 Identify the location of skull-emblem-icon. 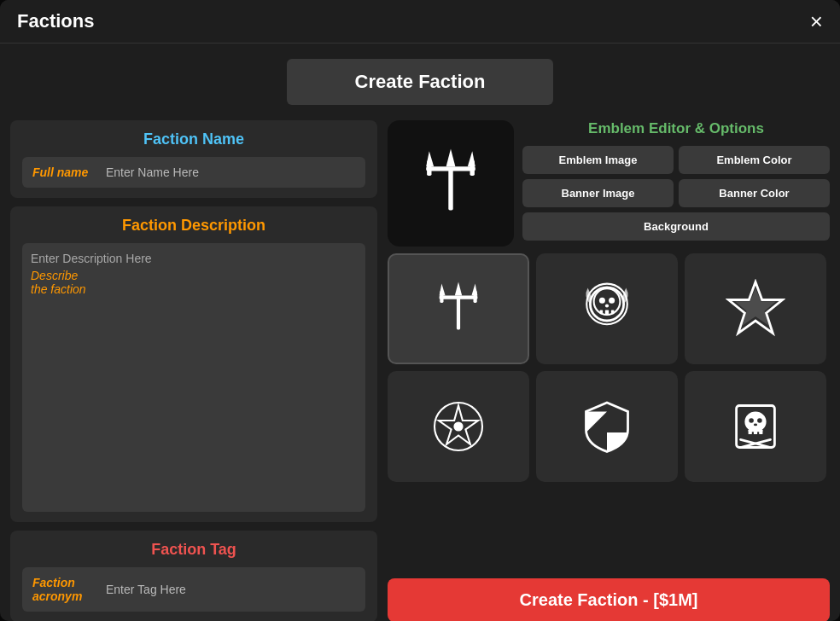
(607, 309).